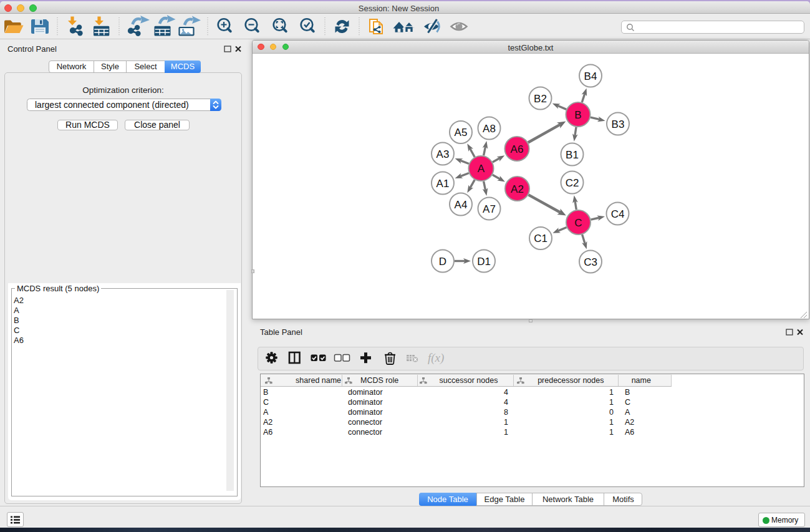 The width and height of the screenshot is (810, 532). Describe the element at coordinates (541, 238) in the screenshot. I see `svg-text: C1` at that location.